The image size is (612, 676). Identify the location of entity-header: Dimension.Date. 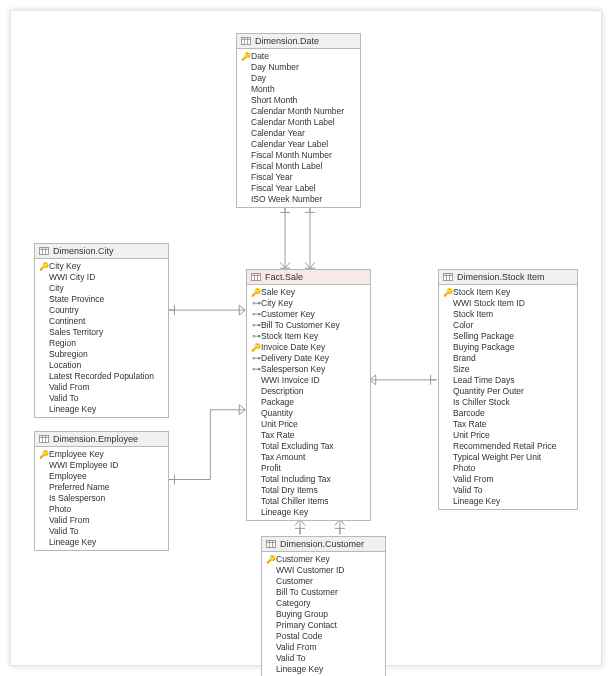
(298, 42).